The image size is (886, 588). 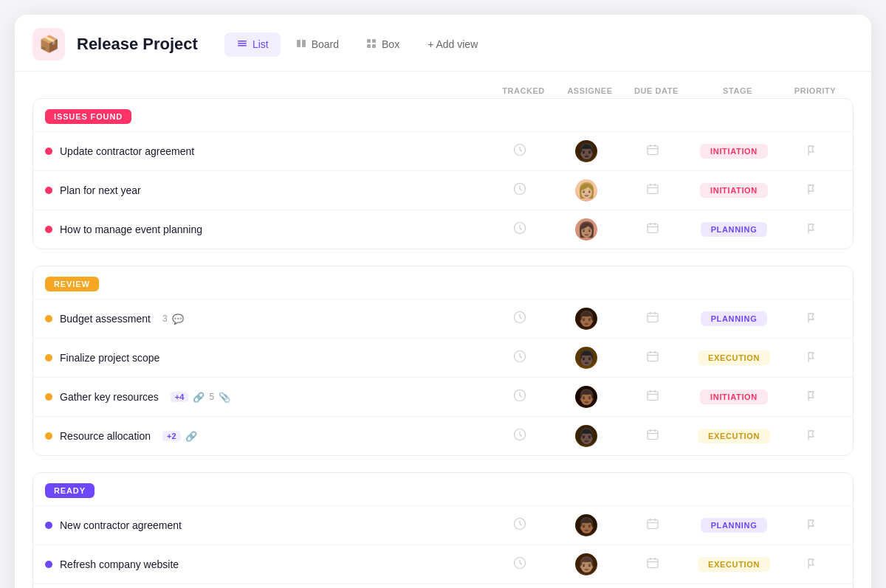 What do you see at coordinates (586, 436) in the screenshot?
I see `avatar: 👨🏿` at bounding box center [586, 436].